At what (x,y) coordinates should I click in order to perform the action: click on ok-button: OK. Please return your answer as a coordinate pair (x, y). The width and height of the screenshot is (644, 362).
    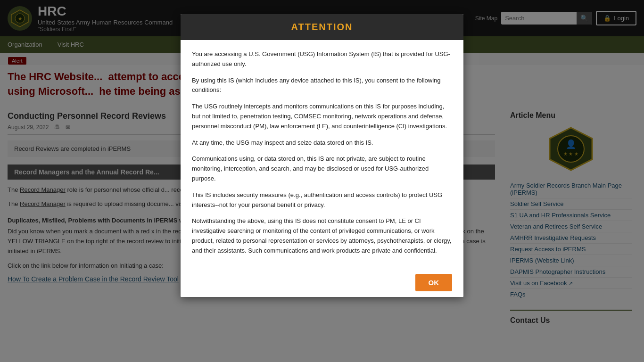
    Looking at the image, I should click on (434, 283).